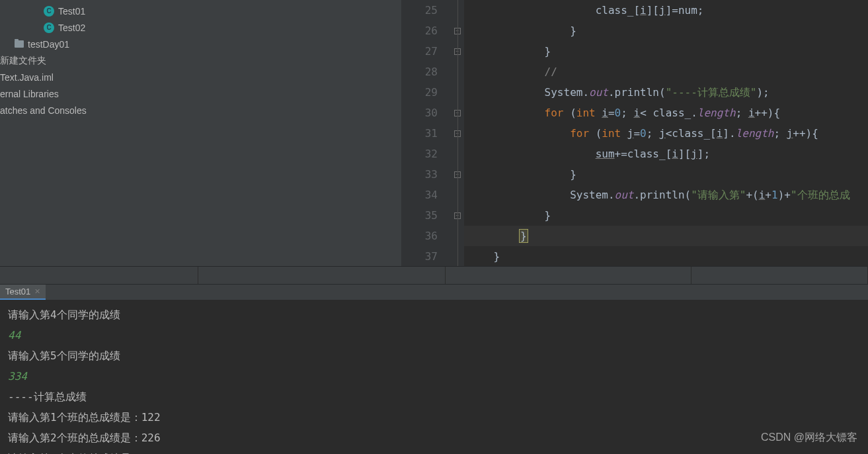 The image size is (868, 454). I want to click on line-number: 32, so click(419, 154).